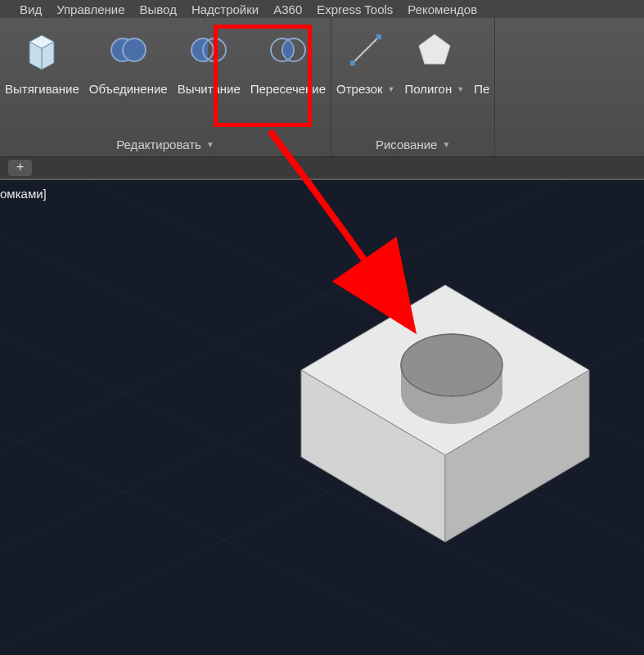 This screenshot has width=644, height=655. I want to click on menubar: Вид Управление Вывод Надстройки A360 Exp…, so click(322, 9).